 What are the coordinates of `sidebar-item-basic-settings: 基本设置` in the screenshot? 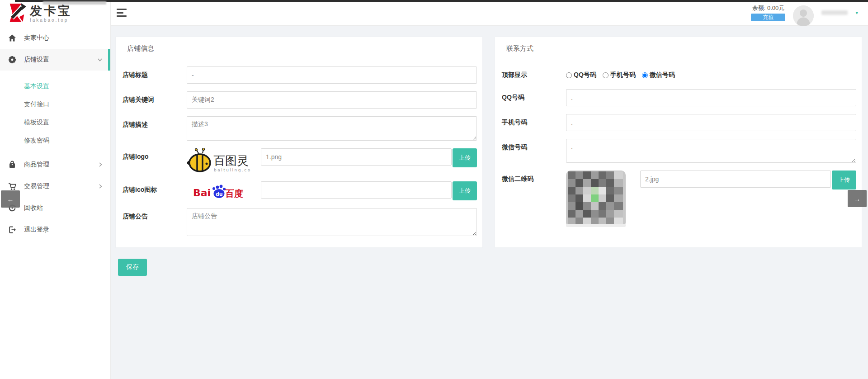 It's located at (55, 86).